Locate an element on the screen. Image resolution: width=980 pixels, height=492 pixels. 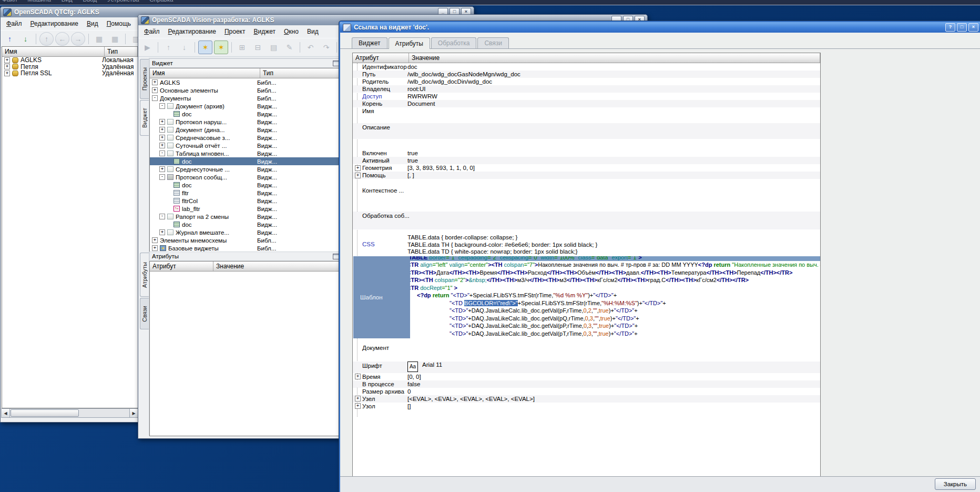
font-button: Aa is located at coordinates (413, 367).